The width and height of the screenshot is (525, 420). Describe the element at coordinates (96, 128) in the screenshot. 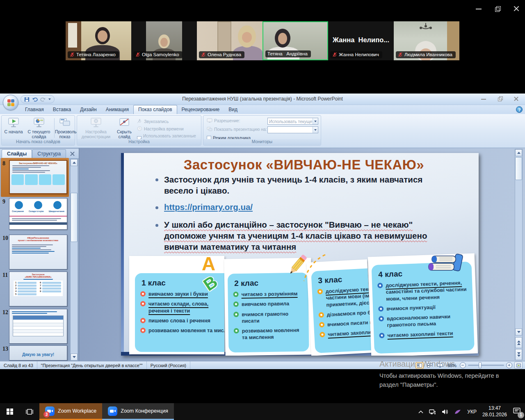

I see `setup-show-button: Настройка демонстрации` at that location.